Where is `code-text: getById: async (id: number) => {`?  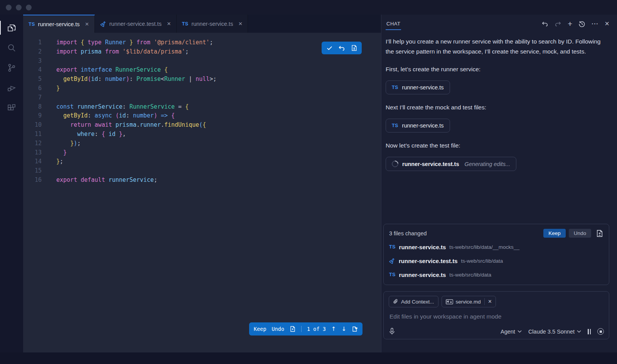 code-text: getById: async (id: number) => { is located at coordinates (108, 116).